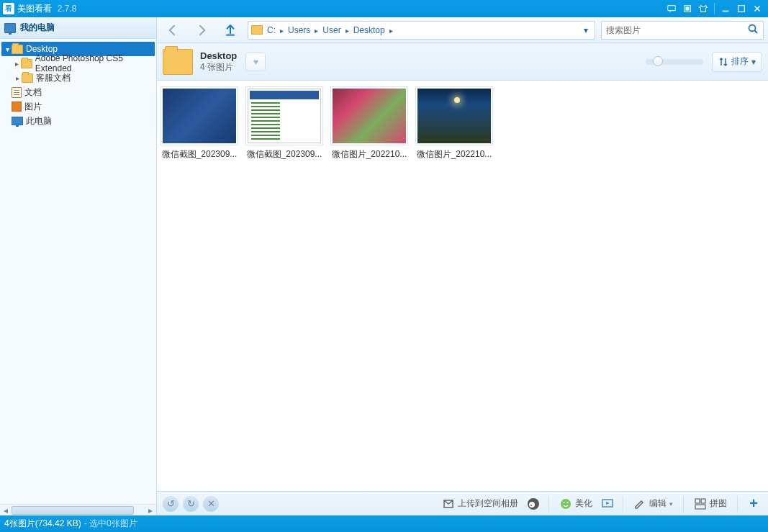  I want to click on tree-item-label: Desktop, so click(42, 49).